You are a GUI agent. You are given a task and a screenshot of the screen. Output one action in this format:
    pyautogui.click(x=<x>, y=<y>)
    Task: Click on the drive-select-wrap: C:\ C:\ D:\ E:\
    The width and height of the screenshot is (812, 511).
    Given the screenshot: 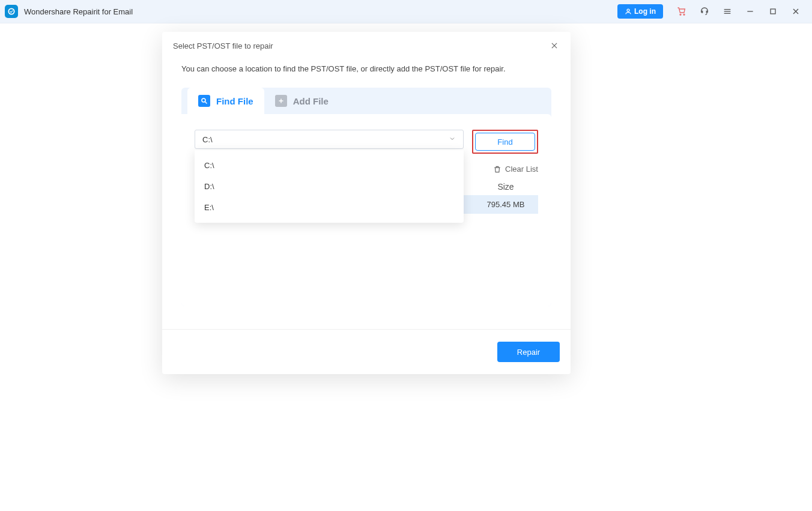 What is the action you would take?
    pyautogui.click(x=329, y=139)
    